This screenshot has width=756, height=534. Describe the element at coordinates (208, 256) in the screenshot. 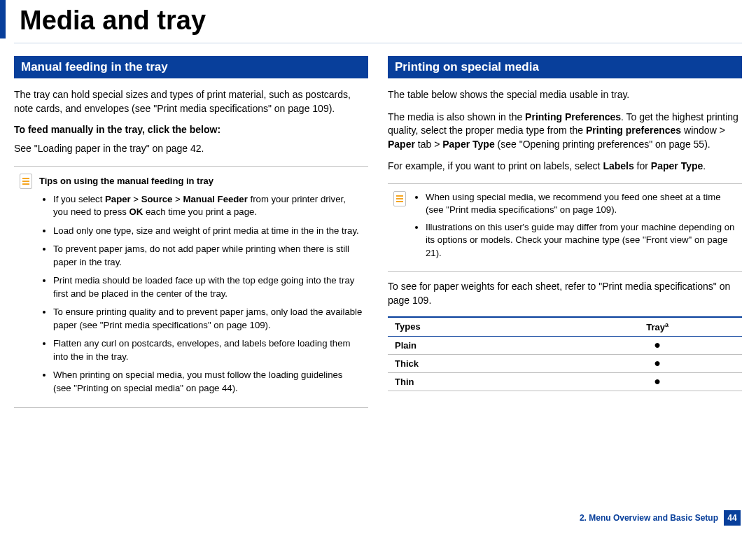

I see `tip-item: To prevent paper jams, do not add paper …` at that location.